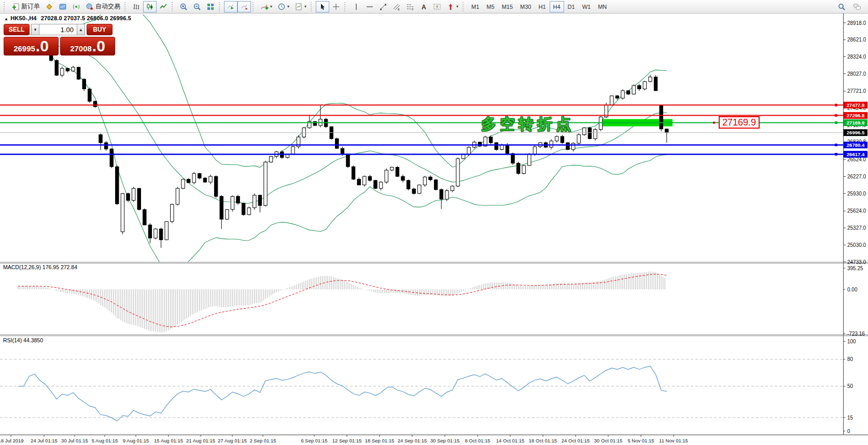 This screenshot has width=868, height=445. What do you see at coordinates (88, 46) in the screenshot?
I see `buy-price-button: 27008.0` at bounding box center [88, 46].